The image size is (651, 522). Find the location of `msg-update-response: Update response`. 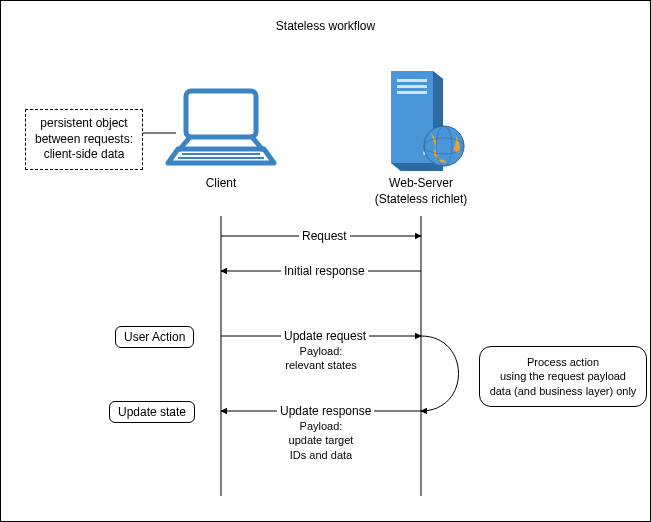

msg-update-response: Update response is located at coordinates (326, 411).